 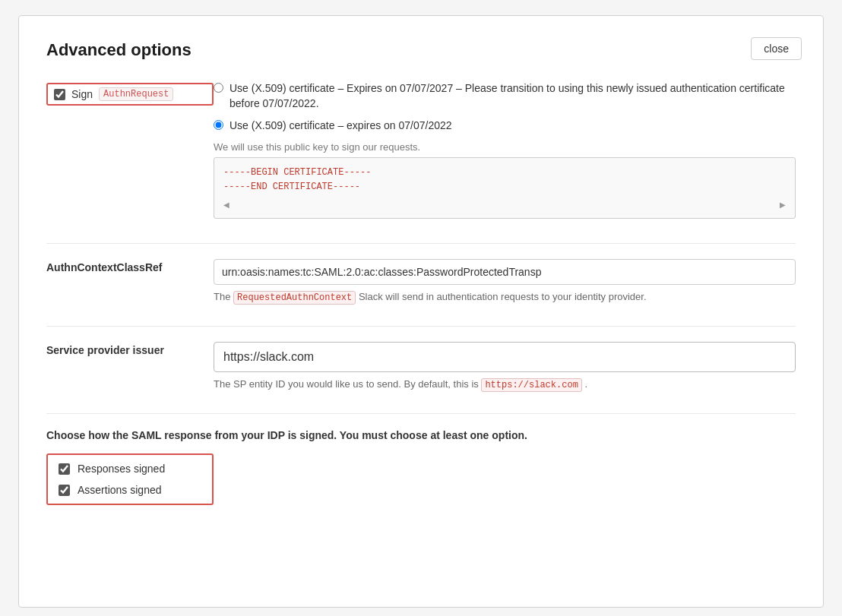 I want to click on authn-context-desc-after: Slack will send in authentication reques…, so click(x=503, y=296).